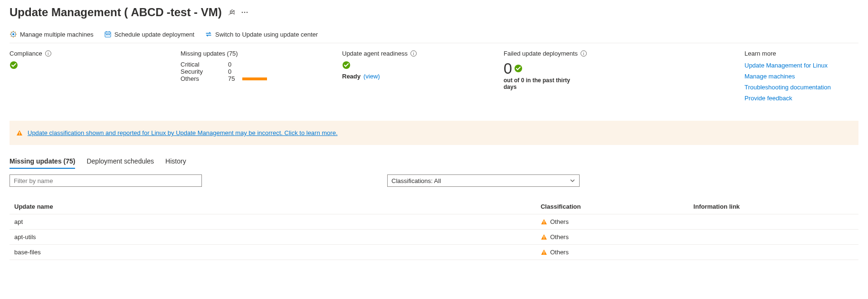  What do you see at coordinates (434, 252) in the screenshot?
I see `table-row: base-files Others` at bounding box center [434, 252].